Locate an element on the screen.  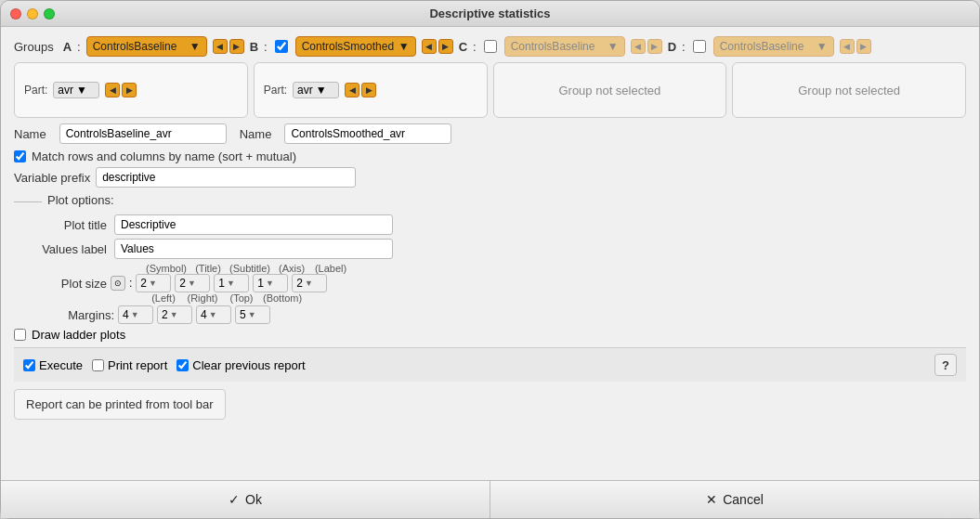
group-a-dropdown: ControlsBaseline ▼ is located at coordinates (147, 46).